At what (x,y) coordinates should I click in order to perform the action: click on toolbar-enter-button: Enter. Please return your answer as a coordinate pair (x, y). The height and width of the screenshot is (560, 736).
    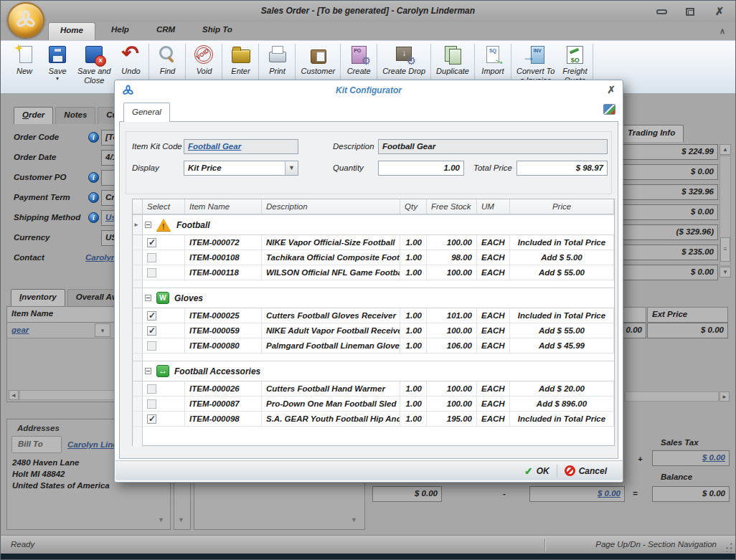
    Looking at the image, I should click on (240, 60).